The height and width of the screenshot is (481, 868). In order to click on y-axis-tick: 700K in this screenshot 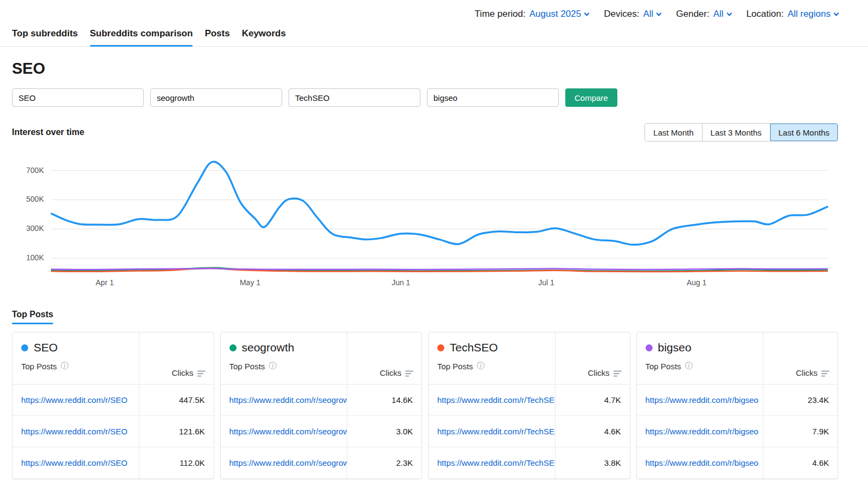, I will do `click(28, 170)`.